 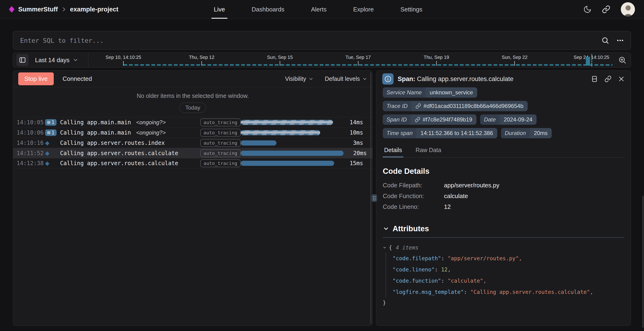 What do you see at coordinates (608, 79) in the screenshot?
I see `span-header-actions` at bounding box center [608, 79].